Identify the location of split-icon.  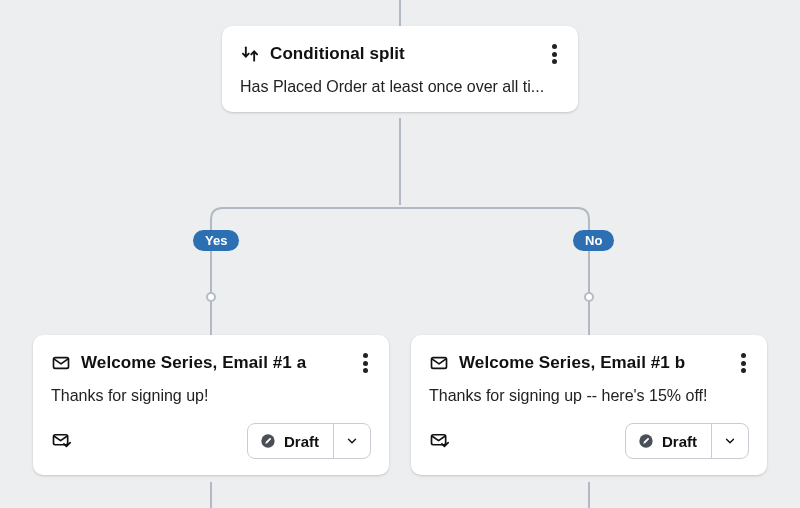
(250, 54).